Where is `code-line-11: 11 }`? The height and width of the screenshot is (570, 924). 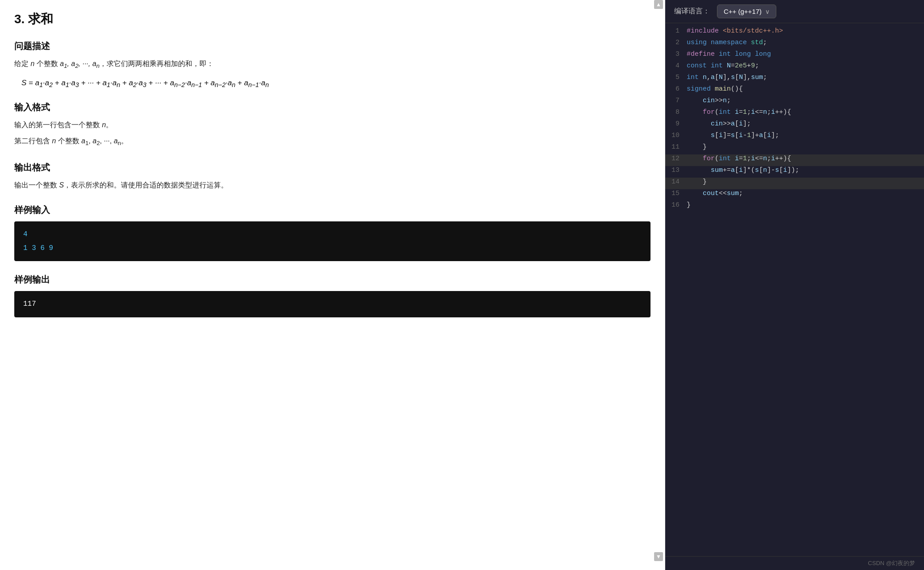 code-line-11: 11 } is located at coordinates (795, 149).